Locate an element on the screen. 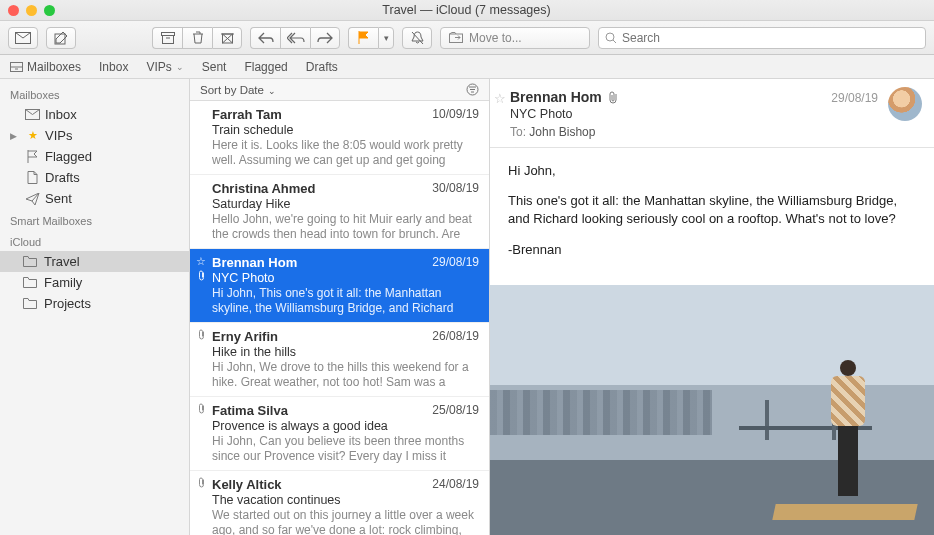  to-name: John Bishop is located at coordinates (562, 132).